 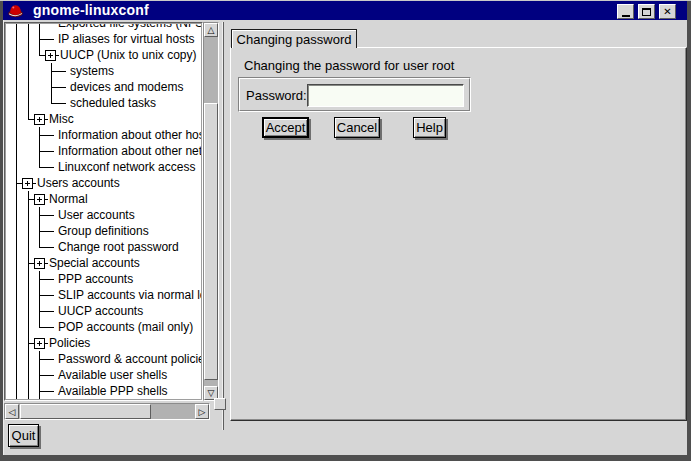 What do you see at coordinates (118, 247) in the screenshot?
I see `tree-item-label: Change root password` at bounding box center [118, 247].